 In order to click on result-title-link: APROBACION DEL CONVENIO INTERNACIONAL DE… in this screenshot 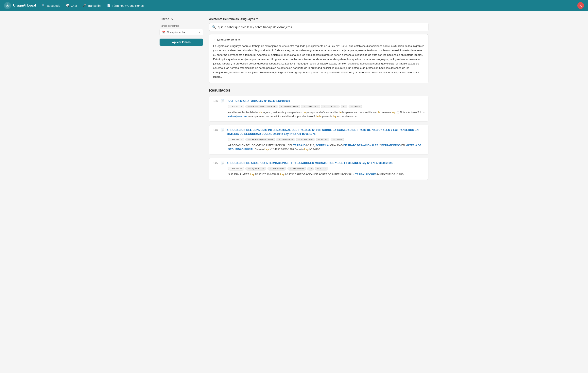, I will do `click(326, 132)`.